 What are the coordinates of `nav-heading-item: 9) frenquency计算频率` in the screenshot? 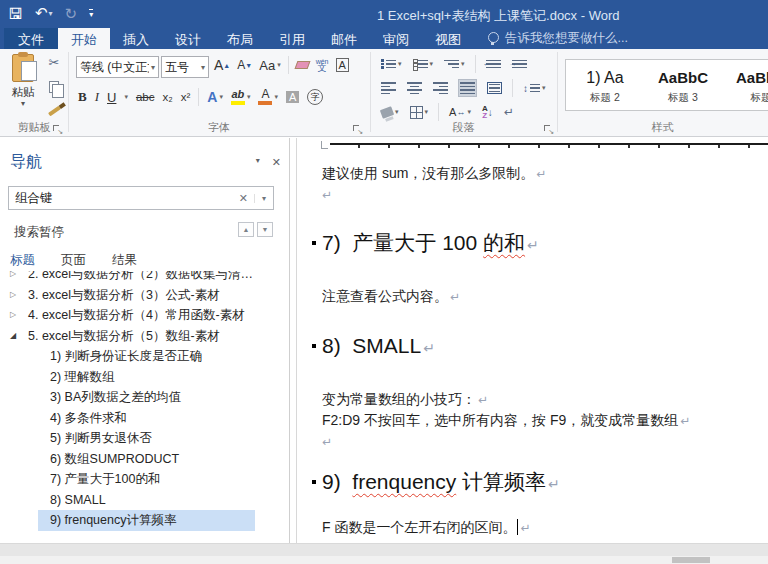 It's located at (146, 520).